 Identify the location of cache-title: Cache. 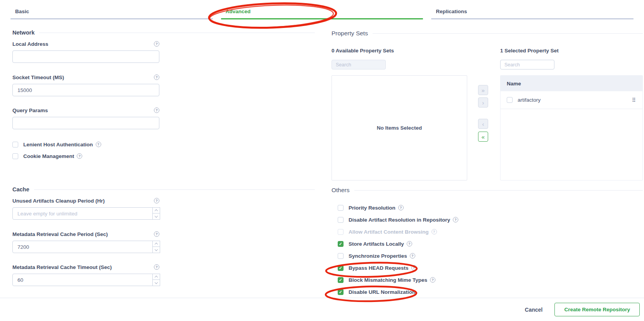
(21, 189).